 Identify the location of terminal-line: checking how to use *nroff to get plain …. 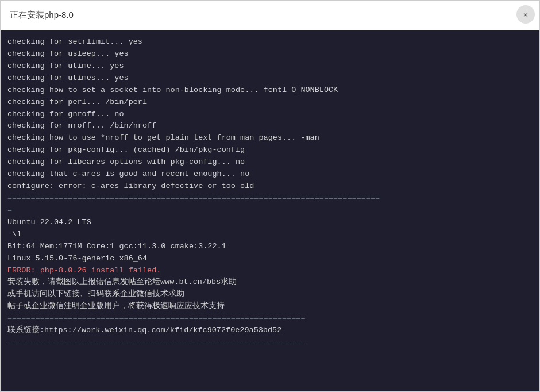
(270, 138).